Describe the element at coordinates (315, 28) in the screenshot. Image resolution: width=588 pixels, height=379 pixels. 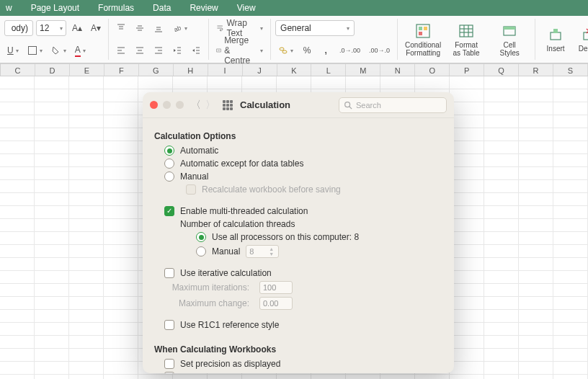
I see `number-format-combo: General ▾` at that location.